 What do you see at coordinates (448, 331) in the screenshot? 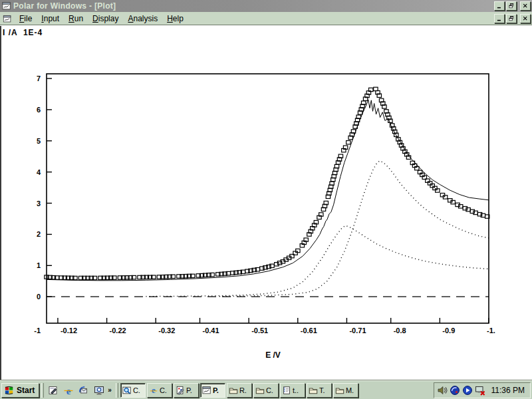
I see `svg-text: -0.9` at bounding box center [448, 331].